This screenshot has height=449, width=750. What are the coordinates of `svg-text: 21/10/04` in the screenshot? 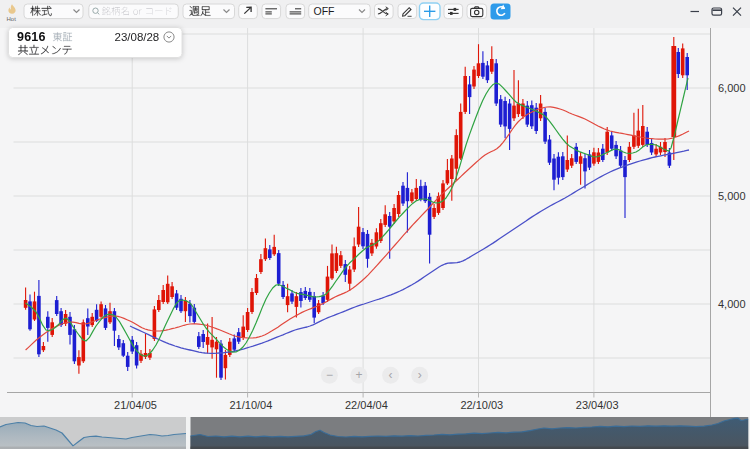 It's located at (250, 405).